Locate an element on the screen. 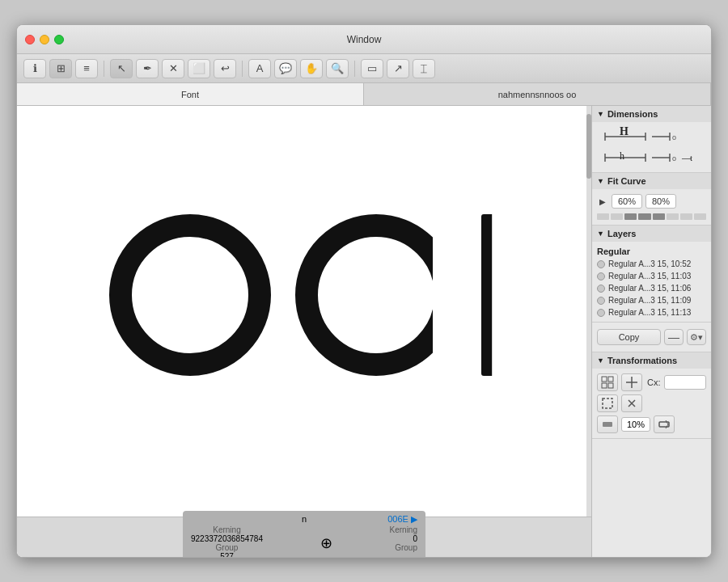 This screenshot has height=582, width=728. grid-button: ⊞ is located at coordinates (61, 69).